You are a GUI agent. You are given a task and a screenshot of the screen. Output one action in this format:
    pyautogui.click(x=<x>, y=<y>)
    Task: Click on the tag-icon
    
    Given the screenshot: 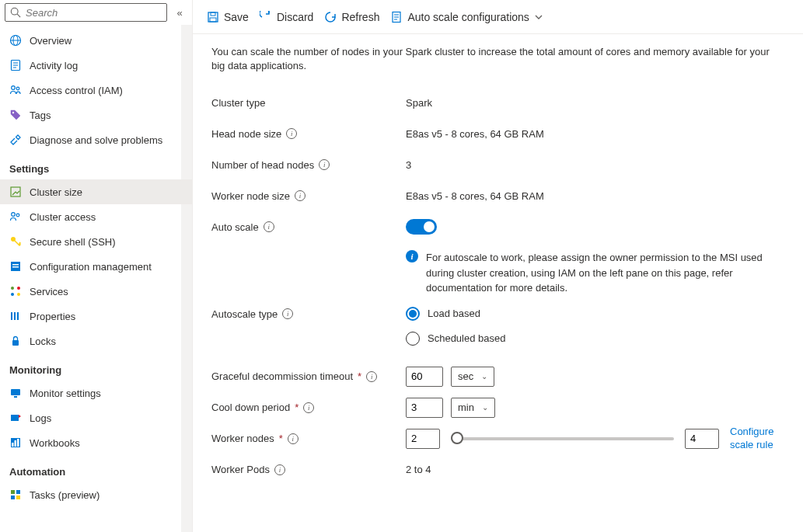 What is the action you would take?
    pyautogui.click(x=16, y=115)
    